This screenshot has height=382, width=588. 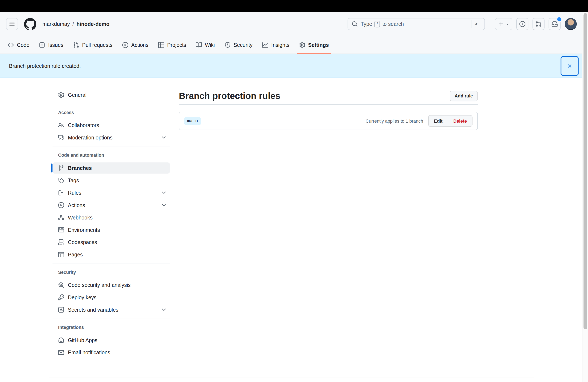 What do you see at coordinates (111, 180) in the screenshot?
I see `sidebar-item-tags: Tags` at bounding box center [111, 180].